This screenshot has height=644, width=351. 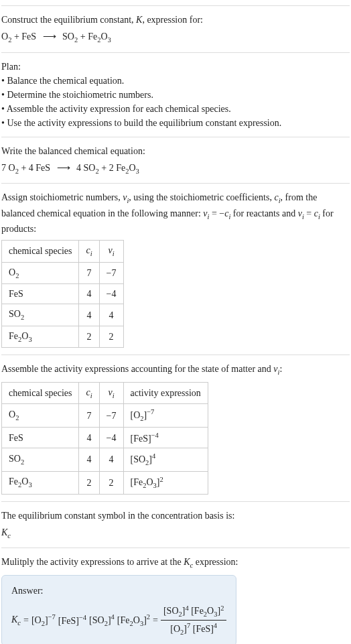 I want to click on sp2: O, so click(x=25, y=336).